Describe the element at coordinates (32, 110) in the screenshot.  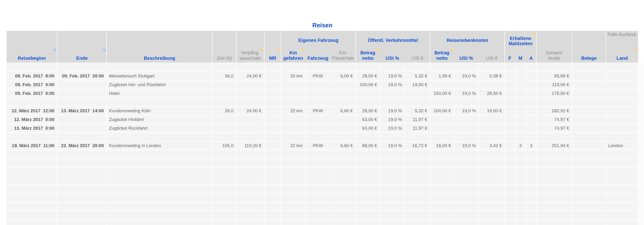
I see `cell-reisebeginn: 12. März 2017 12:00` at that location.